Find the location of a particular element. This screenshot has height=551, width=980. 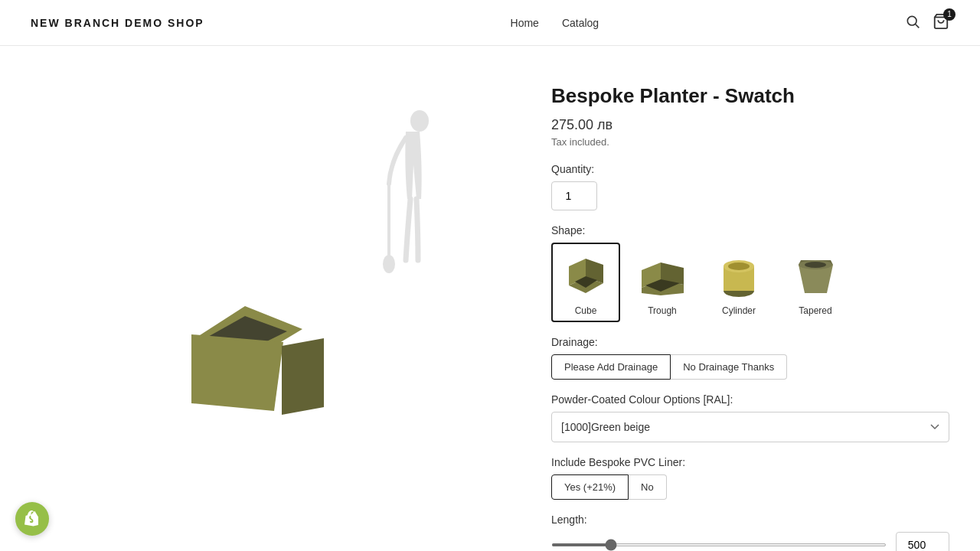

length-slider is located at coordinates (719, 545).